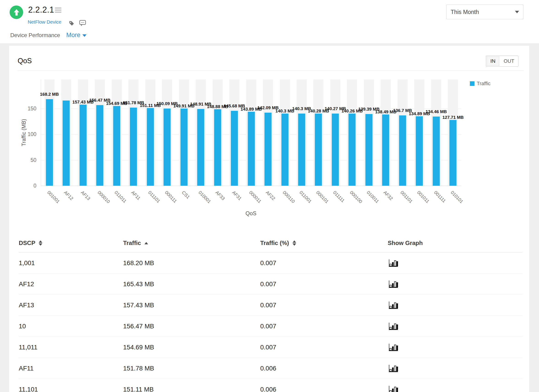  What do you see at coordinates (485, 12) in the screenshot?
I see `time-range-dropdown: This Month` at bounding box center [485, 12].